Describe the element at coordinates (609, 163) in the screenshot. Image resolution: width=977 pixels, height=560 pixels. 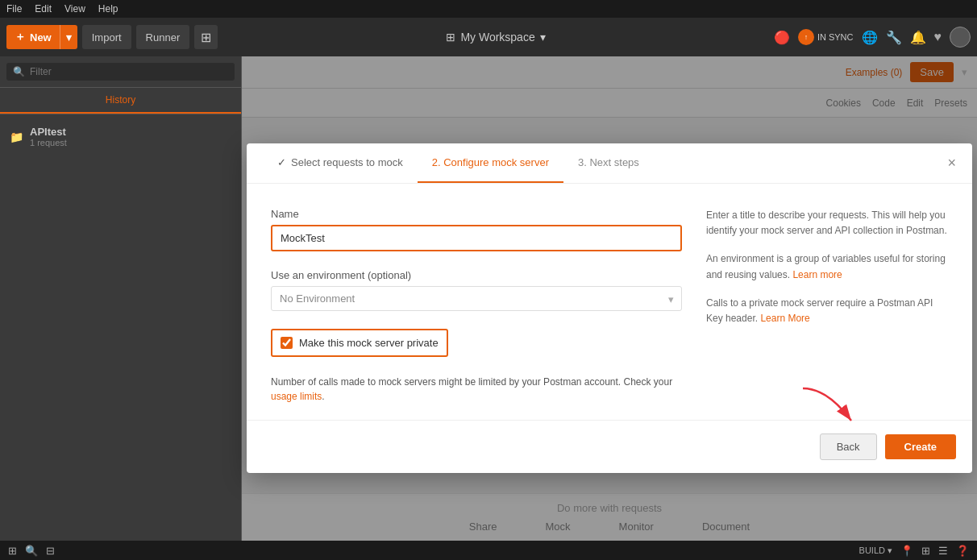
I see `tab3-label: 3. Next steps` at that location.